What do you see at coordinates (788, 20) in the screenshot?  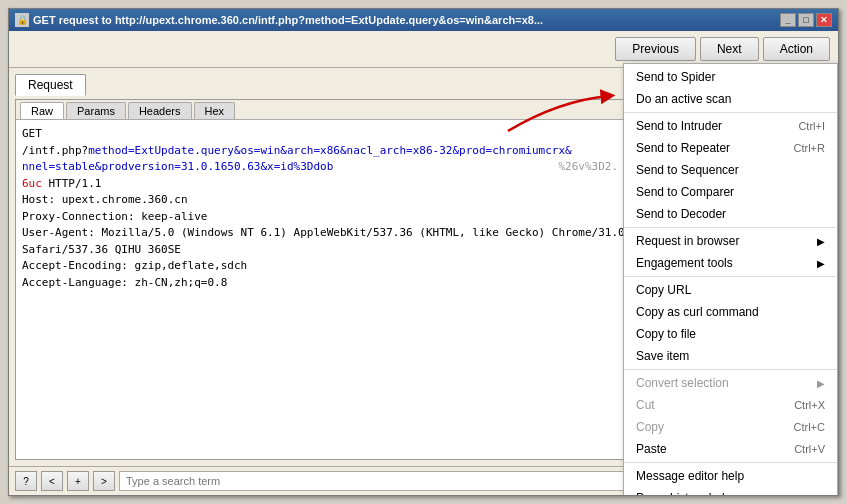 I see `minimize-button: _` at bounding box center [788, 20].